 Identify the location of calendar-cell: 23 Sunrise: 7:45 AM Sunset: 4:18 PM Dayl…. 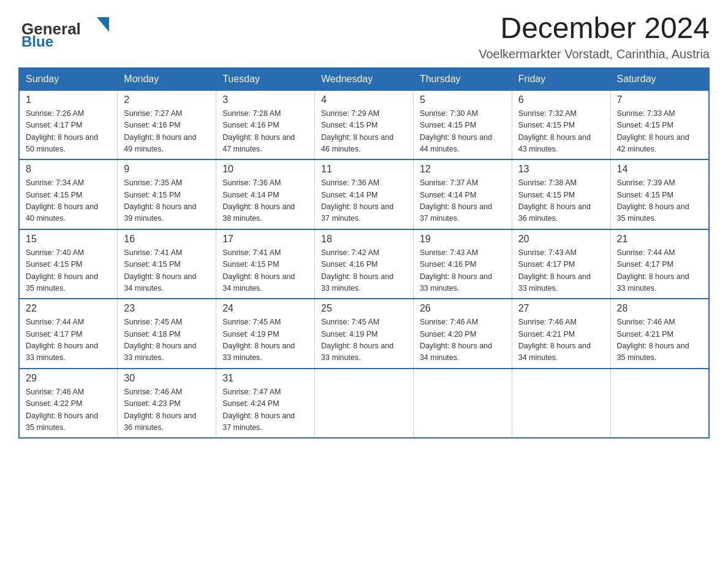
(167, 334).